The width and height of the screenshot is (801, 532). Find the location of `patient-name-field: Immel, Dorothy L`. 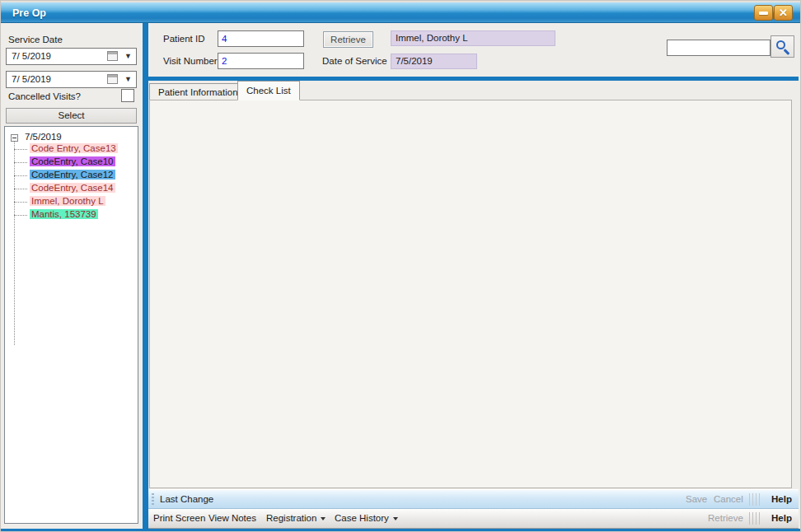

patient-name-field: Immel, Dorothy L is located at coordinates (473, 38).